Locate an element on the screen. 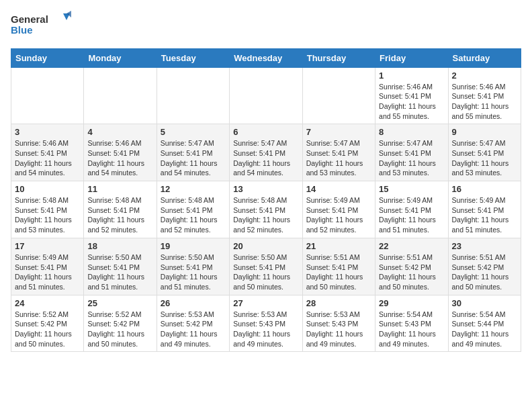 This screenshot has width=532, height=411. calendar-cell: 22Sunrise: 5:51 AM Sunset: 5:42 PM Dayli… is located at coordinates (412, 266).